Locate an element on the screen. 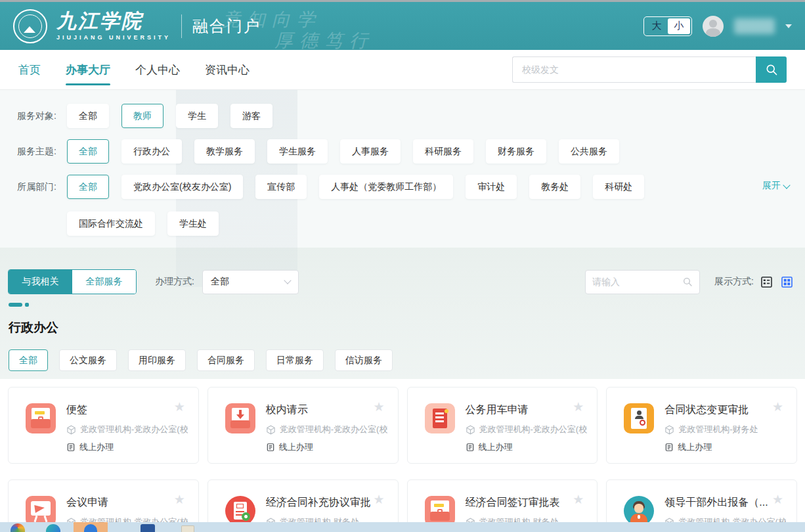 The height and width of the screenshot is (532, 805). font-large-button: 大 is located at coordinates (657, 26).